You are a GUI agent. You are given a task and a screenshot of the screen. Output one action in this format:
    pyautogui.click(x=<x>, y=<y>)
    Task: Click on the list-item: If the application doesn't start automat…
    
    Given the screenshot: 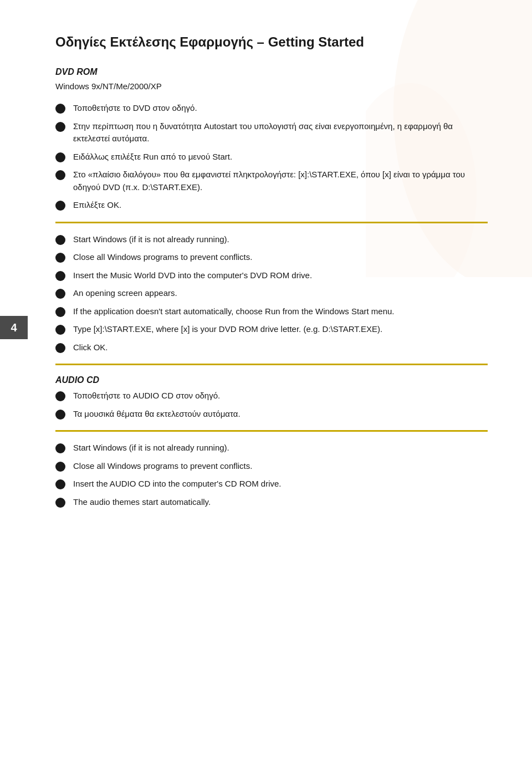 What is the action you would take?
    pyautogui.click(x=272, y=311)
    